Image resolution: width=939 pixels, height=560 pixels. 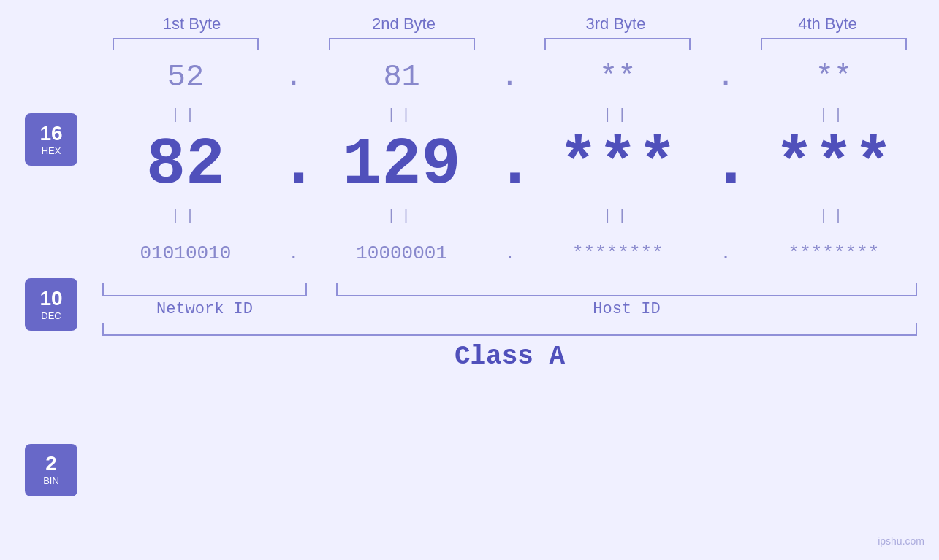 What do you see at coordinates (834, 253) in the screenshot?
I see `bin-val4: ********` at bounding box center [834, 253].